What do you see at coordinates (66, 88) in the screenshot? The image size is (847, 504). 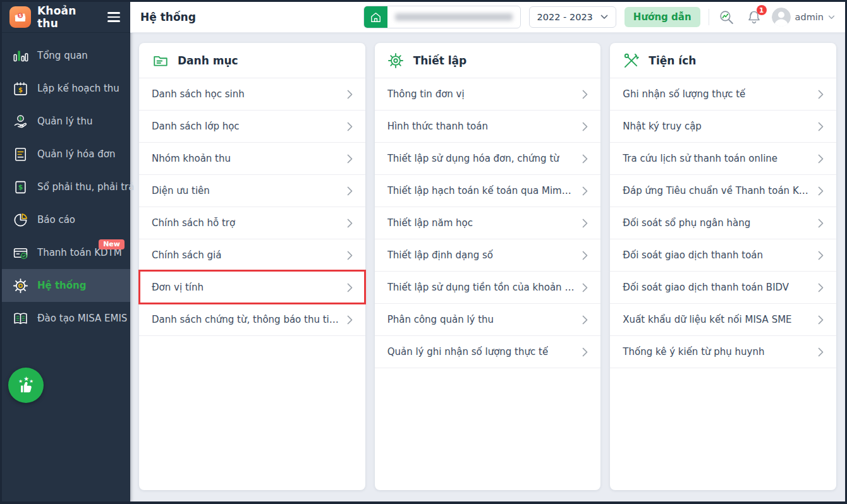 I see `sidebar-item-lap-ke-hoach-thu: $Lập kế hoạch thu` at bounding box center [66, 88].